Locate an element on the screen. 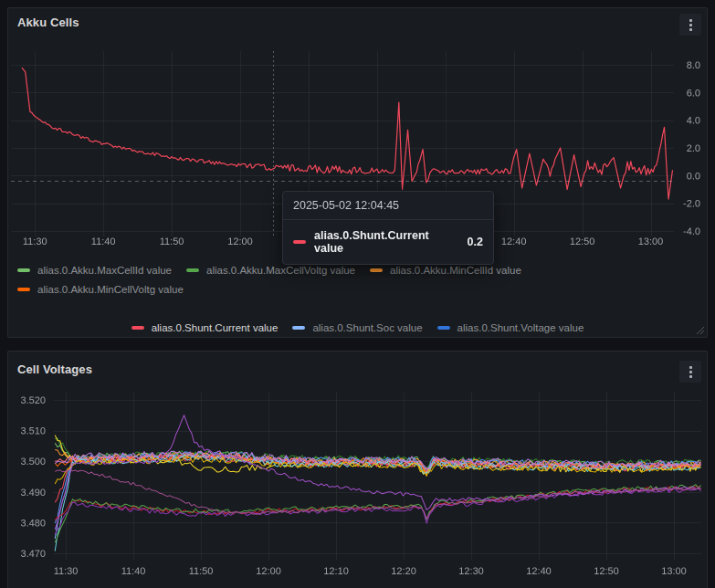  legend-label: alias.0.Shunt.Soc value is located at coordinates (367, 328).